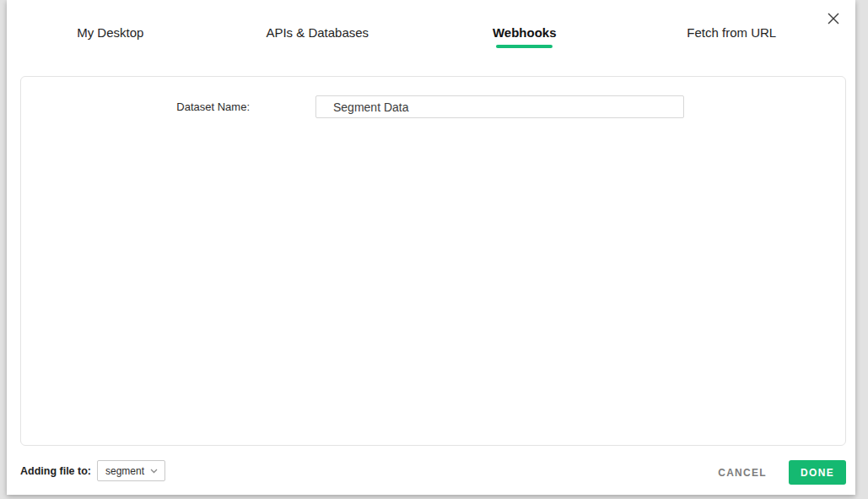  I want to click on adding-file-label: Adding file to:, so click(56, 471).